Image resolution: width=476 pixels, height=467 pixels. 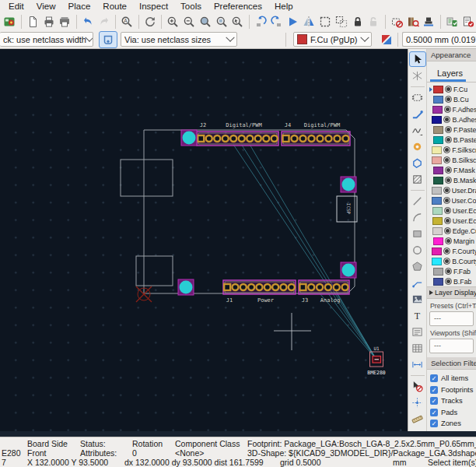 What do you see at coordinates (418, 299) in the screenshot?
I see `image-button` at bounding box center [418, 299].